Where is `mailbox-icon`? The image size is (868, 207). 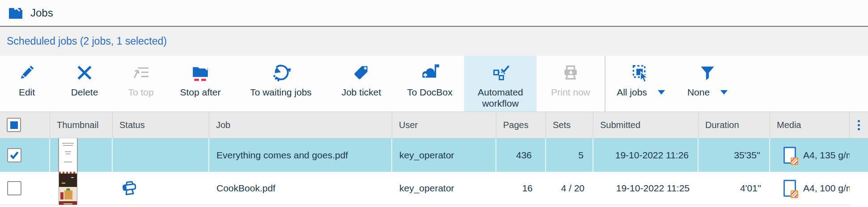 mailbox-icon is located at coordinates (430, 73).